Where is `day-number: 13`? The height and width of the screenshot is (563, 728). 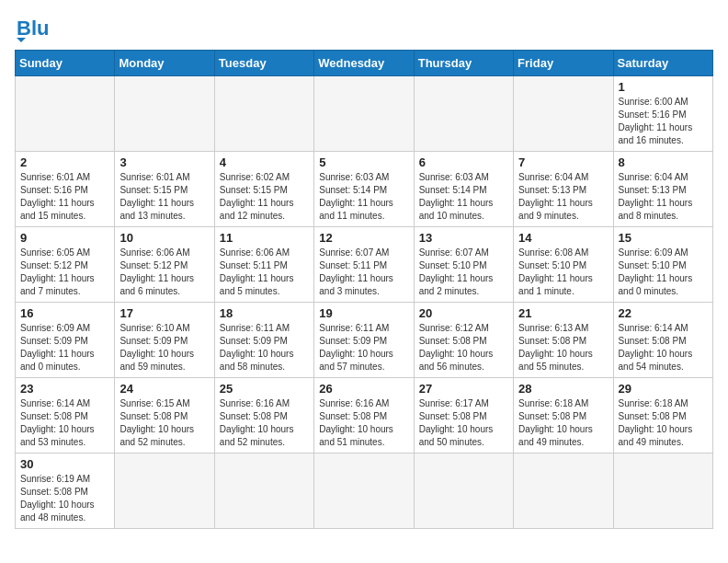 day-number: 13 is located at coordinates (463, 237).